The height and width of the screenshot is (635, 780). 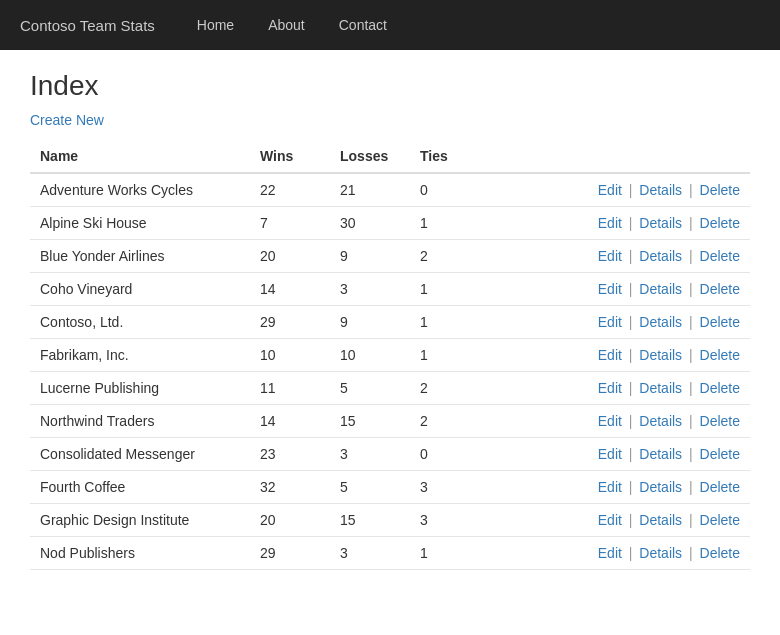 What do you see at coordinates (290, 454) in the screenshot?
I see `cell-wins: 23` at bounding box center [290, 454].